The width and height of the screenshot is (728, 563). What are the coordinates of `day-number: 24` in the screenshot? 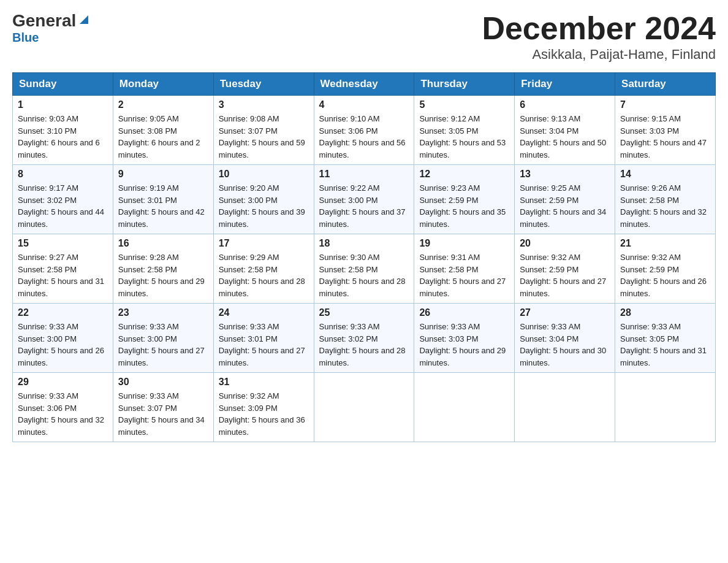 It's located at (264, 313).